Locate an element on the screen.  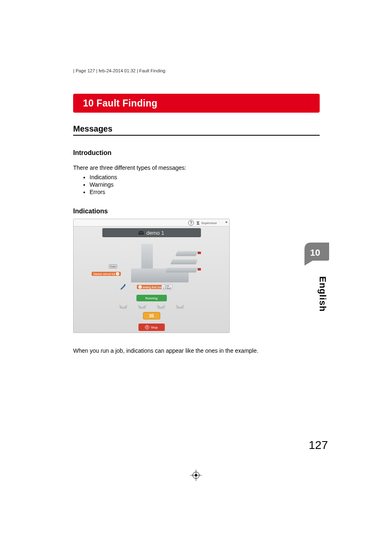
page-header-meta: | Page 127 | feb-24-2014 01:32 | Fault F… is located at coordinates (119, 71).